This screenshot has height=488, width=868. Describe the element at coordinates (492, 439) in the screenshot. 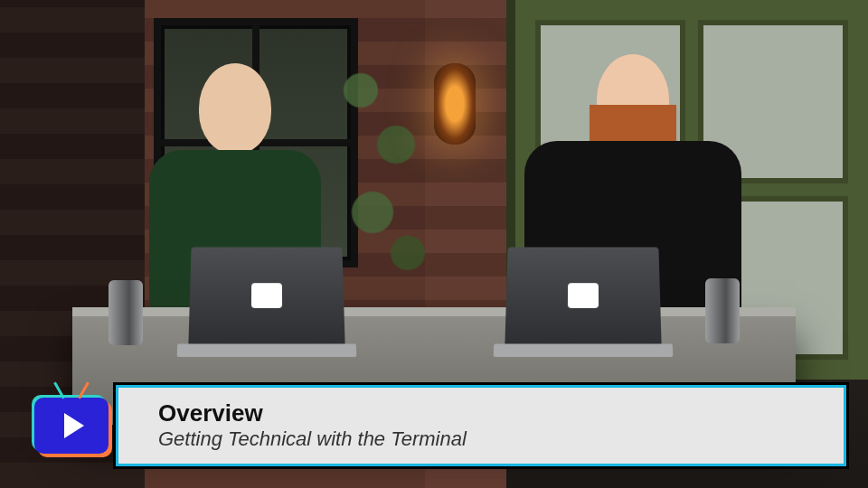

I see `segment-subtitle: Getting Technical with the Terminal` at that location.